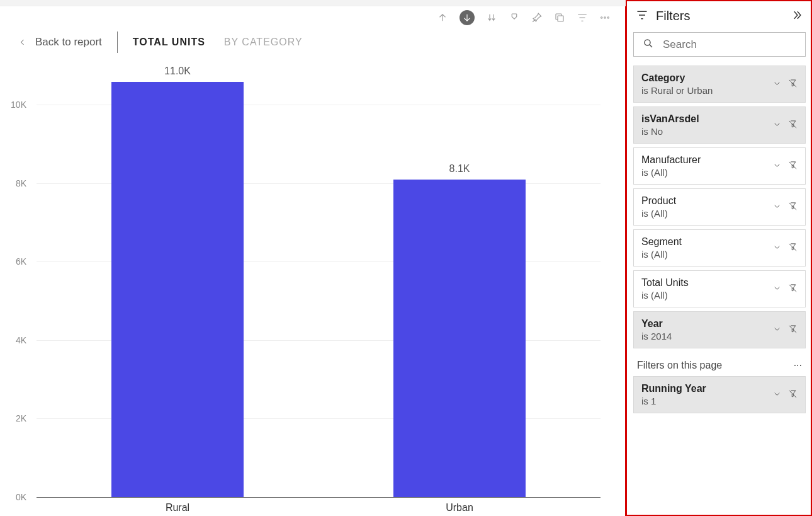  I want to click on filter-card: Productis (All), so click(719, 207).